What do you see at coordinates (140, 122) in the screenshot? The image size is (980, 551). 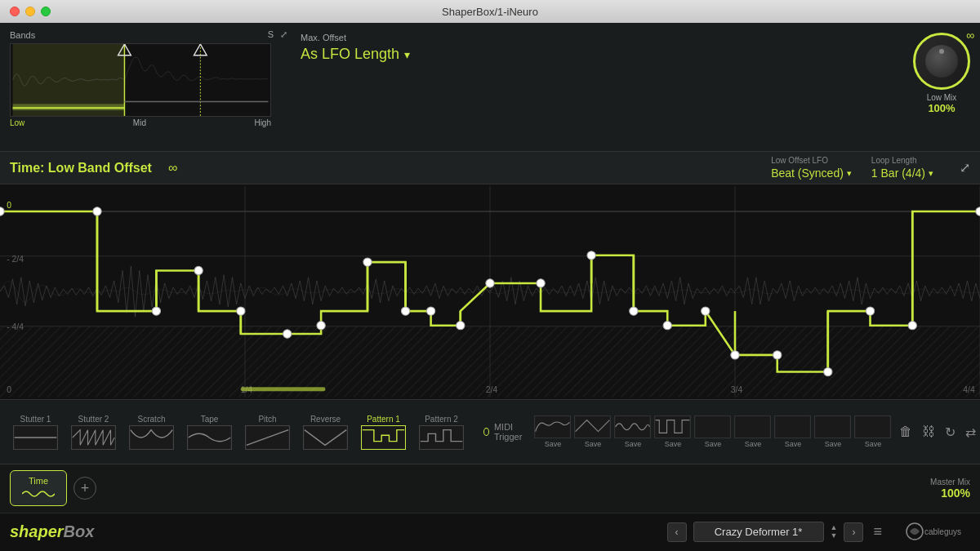 I see `bands-labels: Low Mid High` at bounding box center [140, 122].